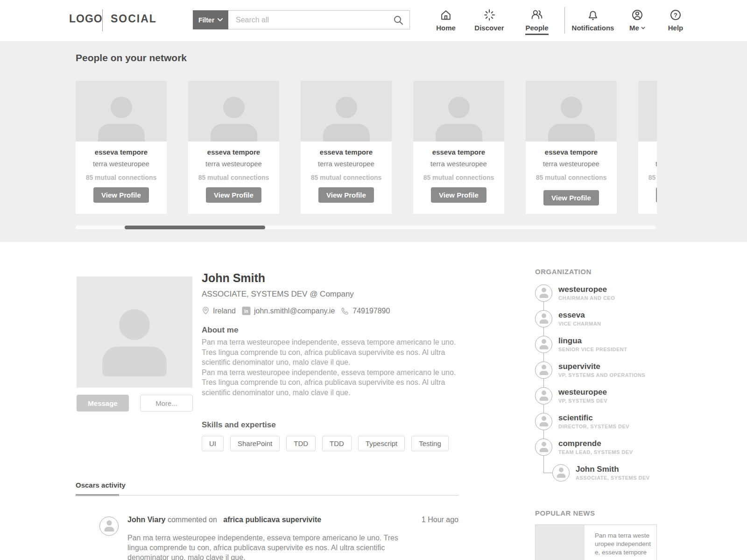 This screenshot has width=747, height=560. Describe the element at coordinates (537, 15) in the screenshot. I see `people-icon` at that location.